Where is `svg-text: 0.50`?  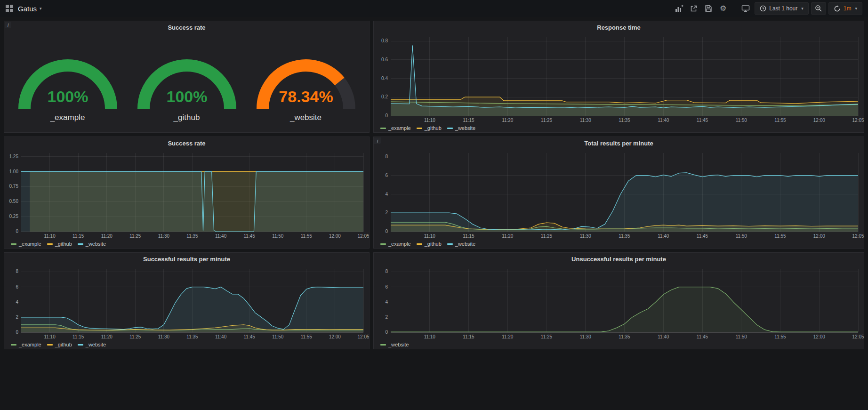 svg-text: 0.50 is located at coordinates (14, 201).